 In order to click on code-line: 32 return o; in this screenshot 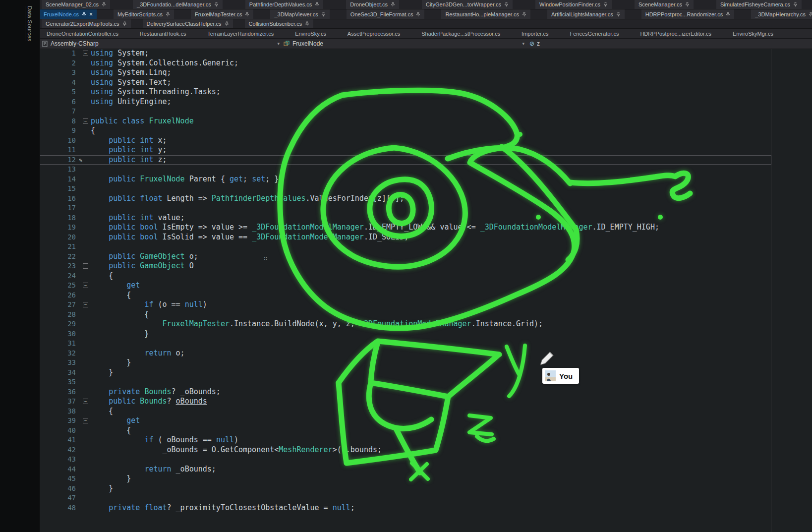, I will do `click(406, 354)`.